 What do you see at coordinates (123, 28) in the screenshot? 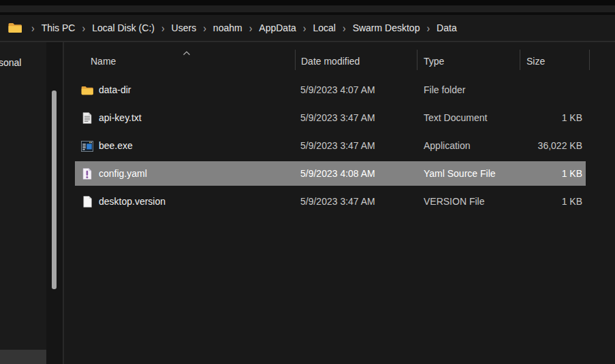
I see `breadcrumb-item: Local Disk (C:)` at bounding box center [123, 28].